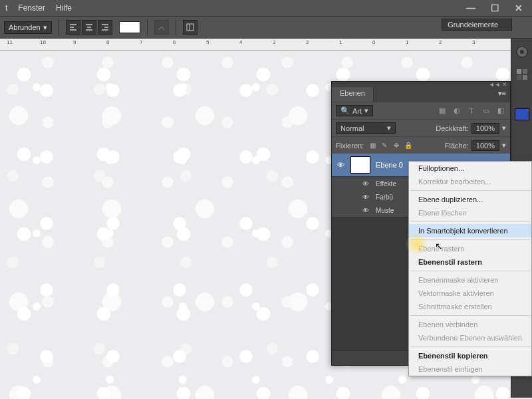 This screenshot has width=532, height=399. I want to click on blend-label: Normal, so click(352, 128).